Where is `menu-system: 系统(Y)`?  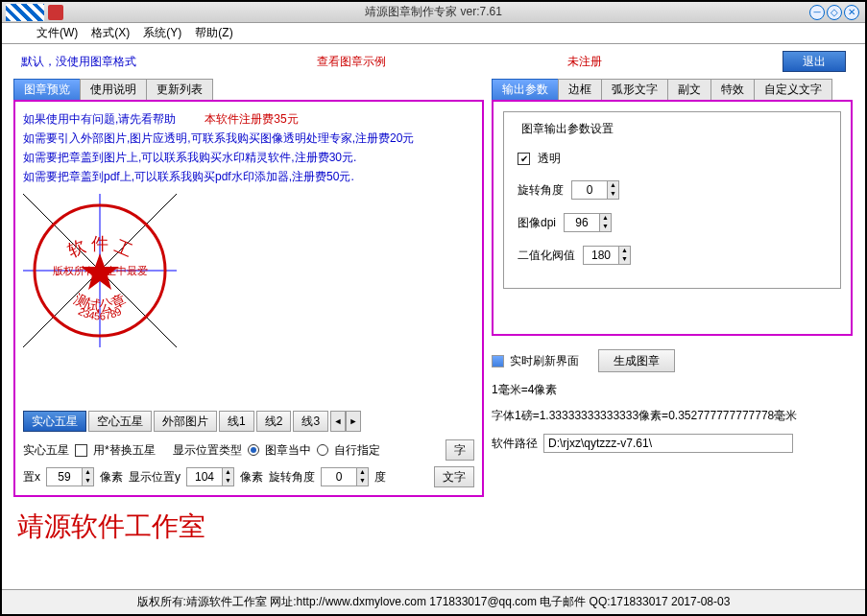
menu-system: 系统(Y) is located at coordinates (162, 33).